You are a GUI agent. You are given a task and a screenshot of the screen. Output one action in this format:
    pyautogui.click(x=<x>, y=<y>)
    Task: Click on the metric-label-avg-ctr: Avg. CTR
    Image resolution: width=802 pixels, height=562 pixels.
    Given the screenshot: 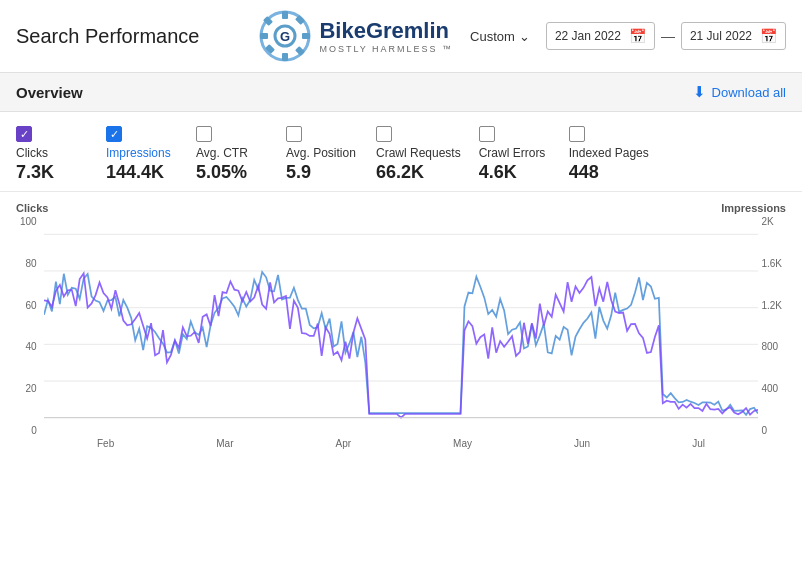 What is the action you would take?
    pyautogui.click(x=222, y=153)
    